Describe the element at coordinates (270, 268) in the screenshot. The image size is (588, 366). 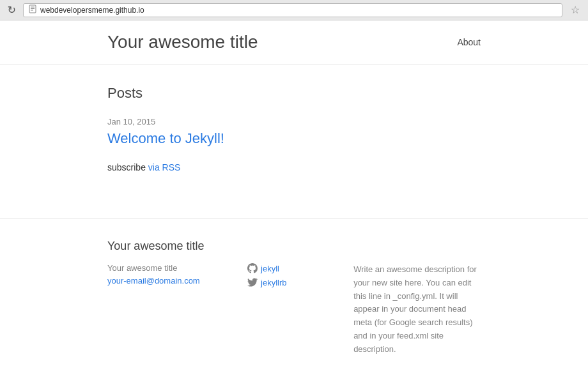
I see `github-link: jekyll` at that location.